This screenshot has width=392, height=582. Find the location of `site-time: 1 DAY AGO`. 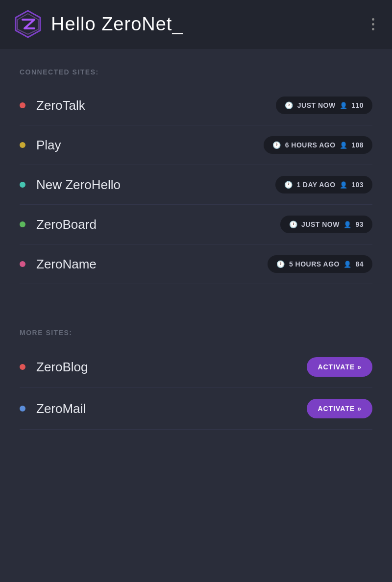

site-time: 1 DAY AGO is located at coordinates (316, 185).